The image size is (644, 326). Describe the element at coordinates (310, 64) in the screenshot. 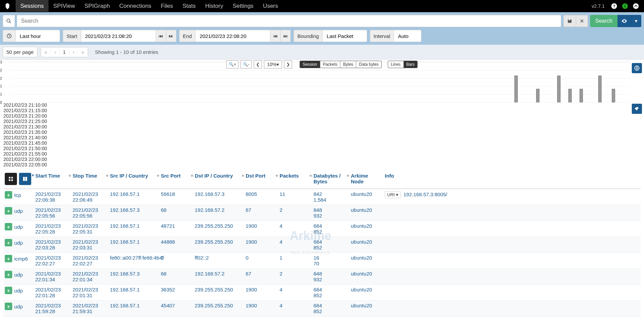

I see `metric-session: Session` at that location.